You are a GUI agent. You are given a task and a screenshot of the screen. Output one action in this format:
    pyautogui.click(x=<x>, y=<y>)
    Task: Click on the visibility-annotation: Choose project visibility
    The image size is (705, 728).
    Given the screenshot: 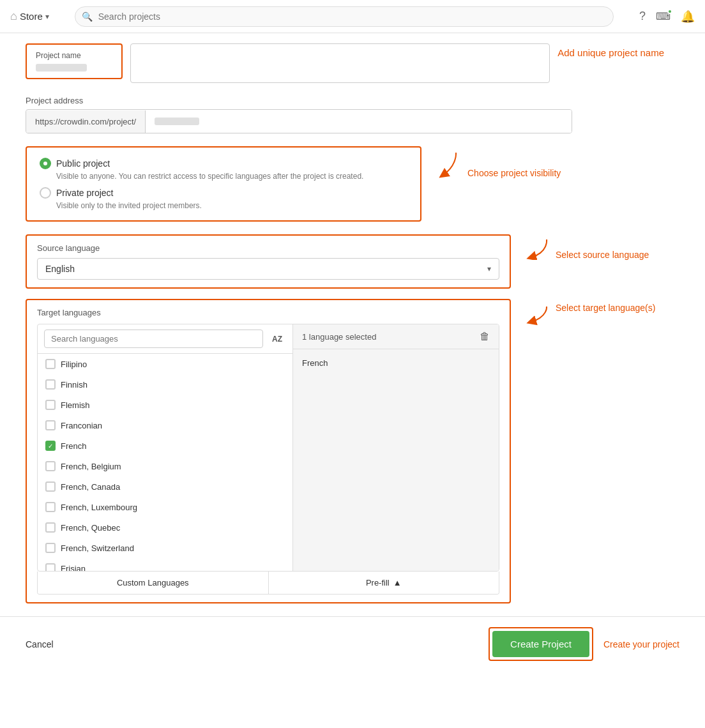 What is the action you would take?
    pyautogui.click(x=499, y=165)
    